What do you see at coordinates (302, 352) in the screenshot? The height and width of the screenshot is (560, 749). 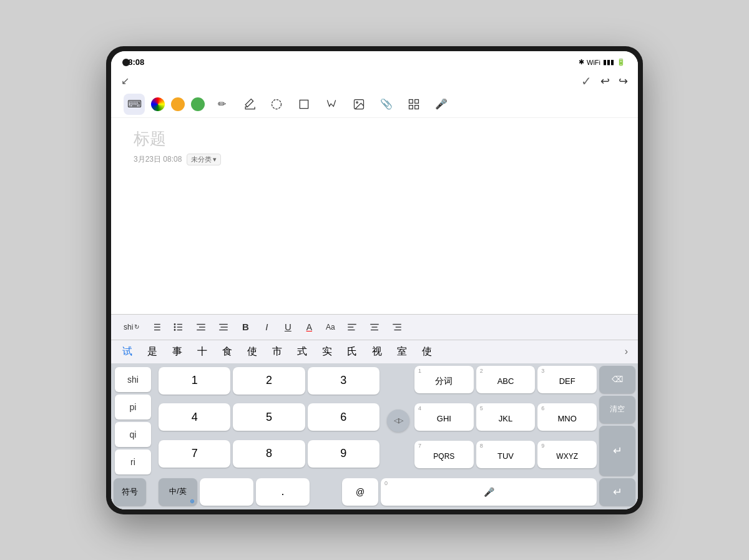 I see `candidate-item: 式` at bounding box center [302, 352].